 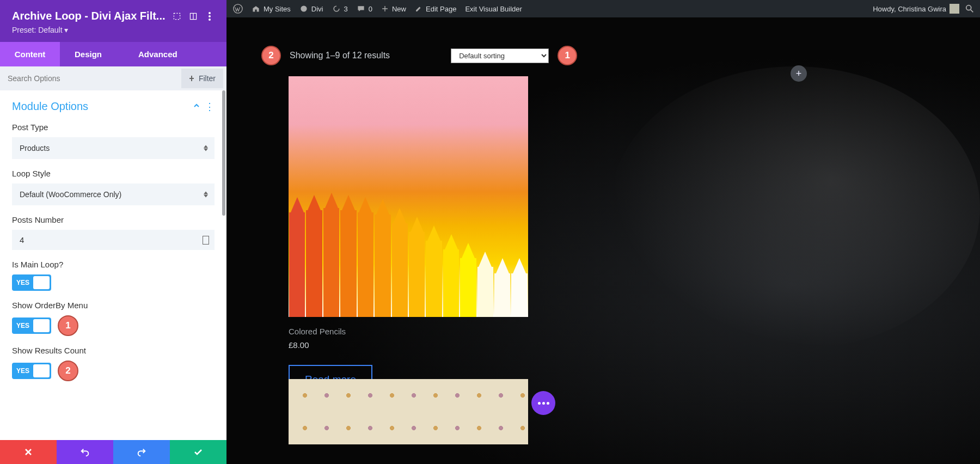 I want to click on collapse-icon, so click(x=197, y=107).